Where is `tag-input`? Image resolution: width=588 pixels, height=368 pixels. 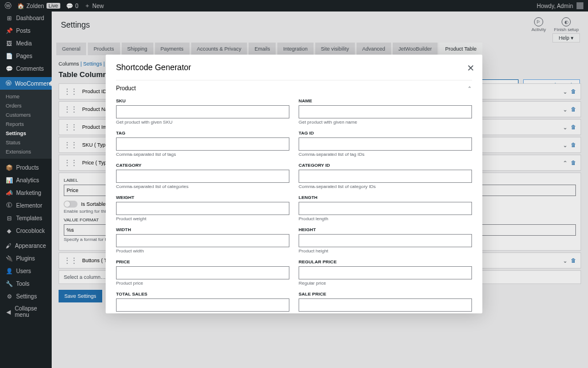 tag-input is located at coordinates (203, 144).